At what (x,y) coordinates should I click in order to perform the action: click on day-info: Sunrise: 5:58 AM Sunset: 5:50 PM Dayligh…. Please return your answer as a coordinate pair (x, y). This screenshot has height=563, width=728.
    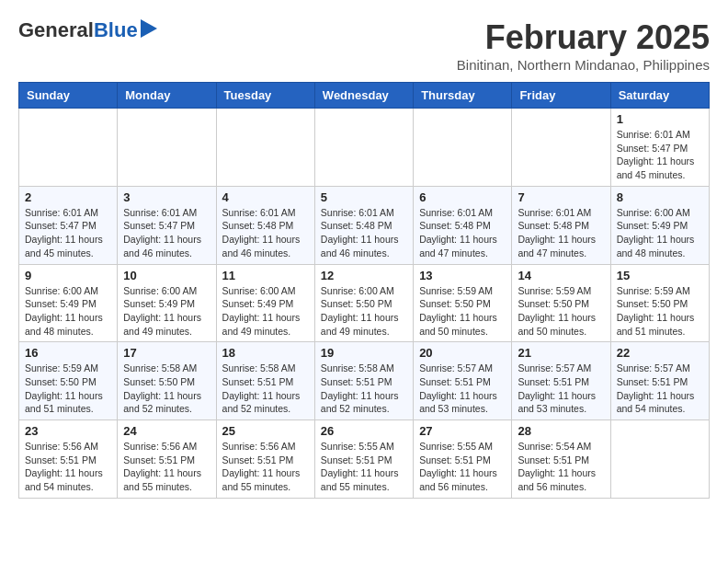
    Looking at the image, I should click on (166, 388).